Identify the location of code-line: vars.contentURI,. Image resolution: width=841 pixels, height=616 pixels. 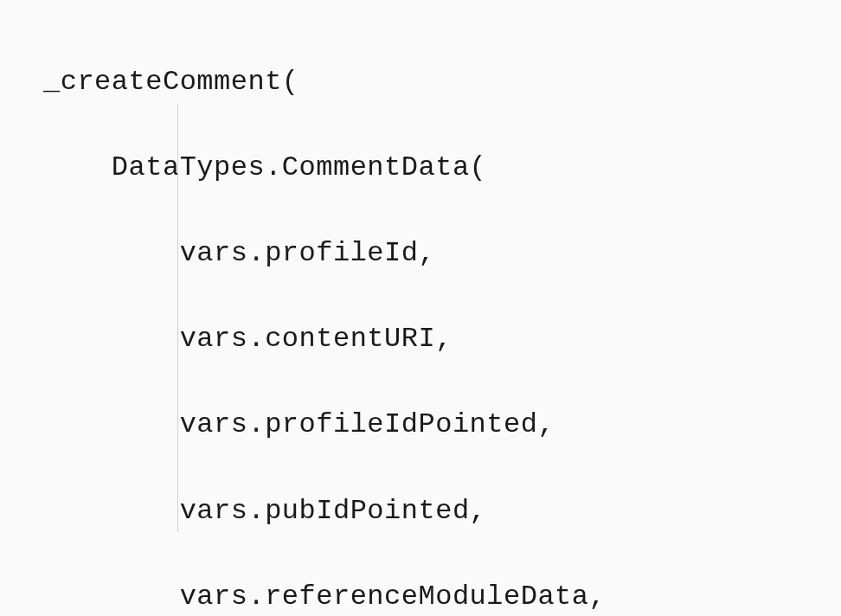
(442, 339).